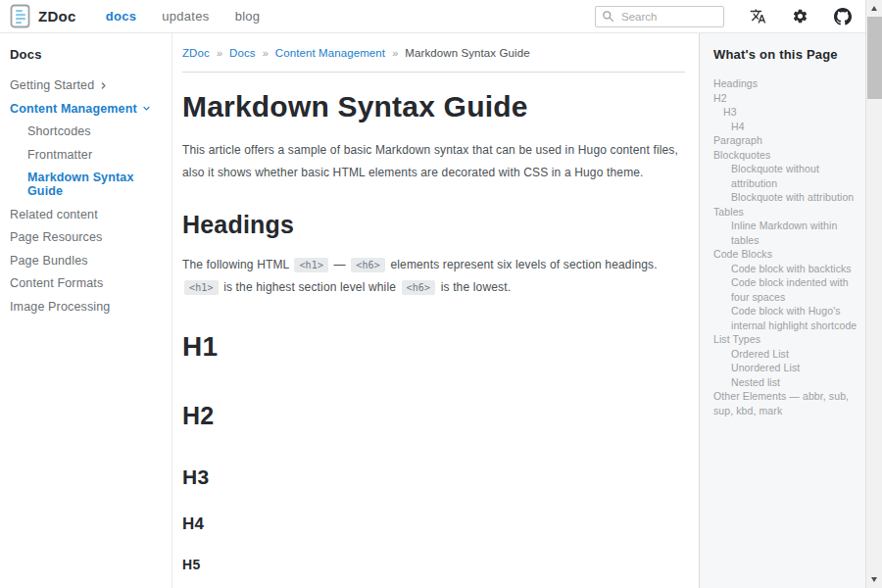 The image size is (882, 588). I want to click on toc-item-blockquote-without-attribution: Blockquote without attribution, so click(788, 176).